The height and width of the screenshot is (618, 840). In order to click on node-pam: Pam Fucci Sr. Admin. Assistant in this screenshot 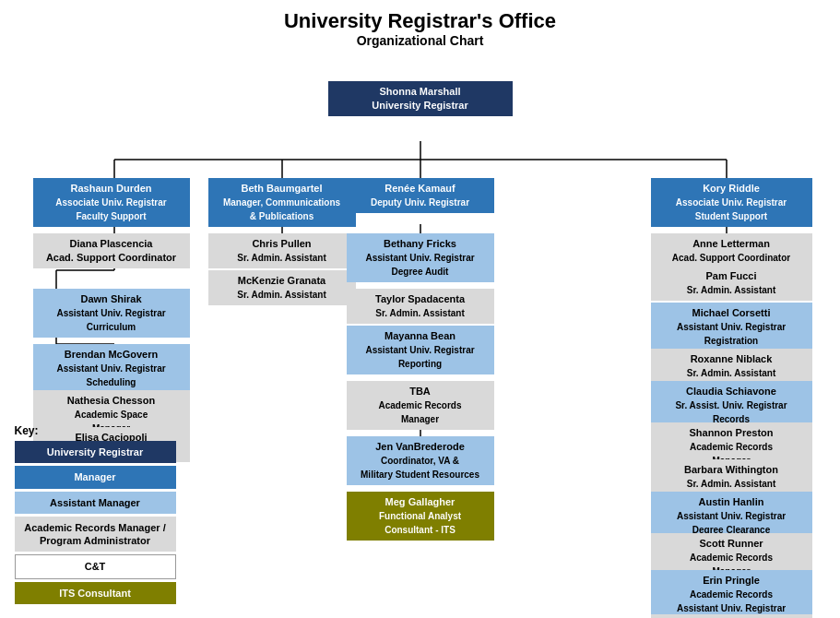, I will do `click(732, 283)`.